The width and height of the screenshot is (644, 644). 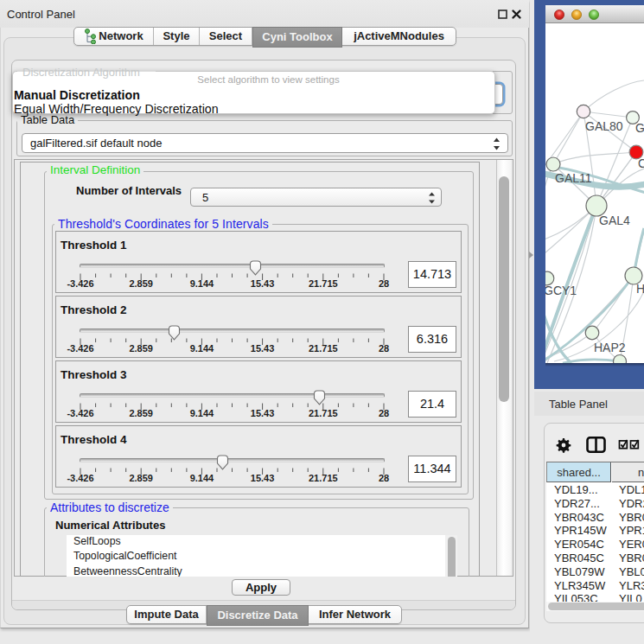 What do you see at coordinates (640, 289) in the screenshot?
I see `svg-text: H` at bounding box center [640, 289].